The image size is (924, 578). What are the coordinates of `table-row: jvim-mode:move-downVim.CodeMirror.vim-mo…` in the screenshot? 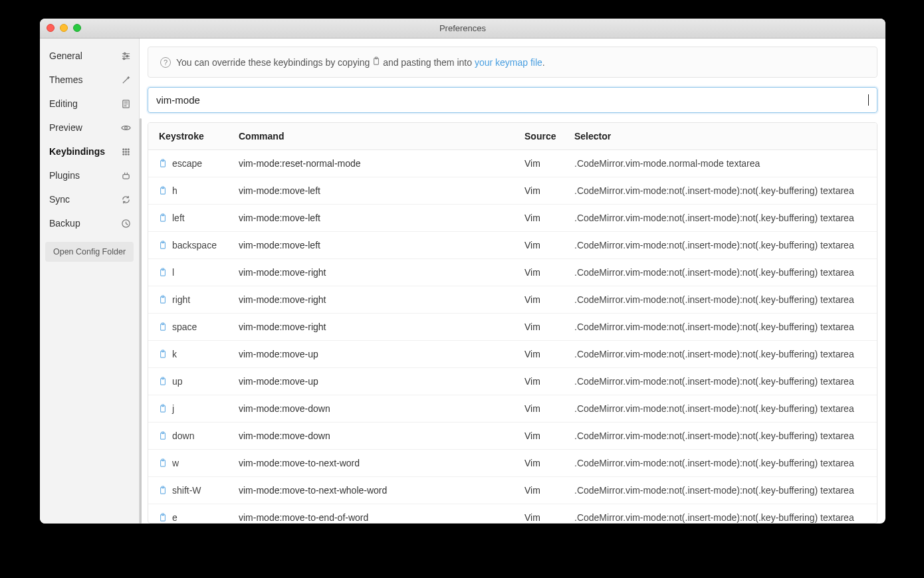 It's located at (513, 409).